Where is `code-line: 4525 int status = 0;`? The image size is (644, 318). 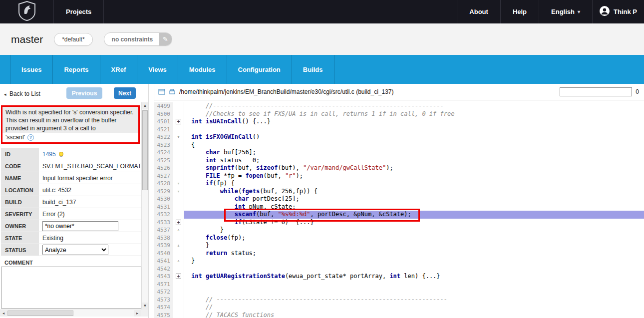 code-line: 4525 int status = 0; is located at coordinates (399, 161).